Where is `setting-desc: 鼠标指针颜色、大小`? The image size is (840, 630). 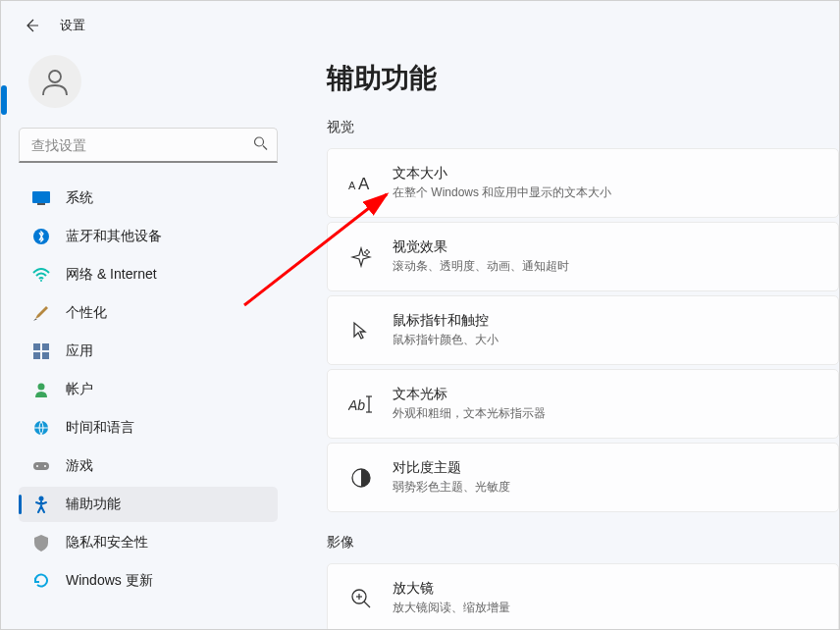
setting-desc: 鼠标指针颜色、大小 is located at coordinates (446, 340).